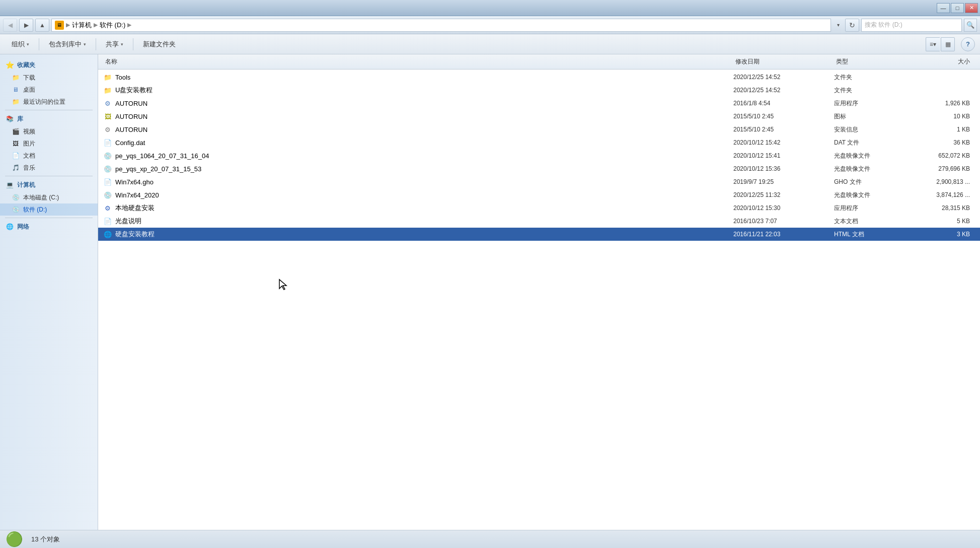 The width and height of the screenshot is (980, 548). What do you see at coordinates (784, 61) in the screenshot?
I see `col-date: 修改日期` at bounding box center [784, 61].